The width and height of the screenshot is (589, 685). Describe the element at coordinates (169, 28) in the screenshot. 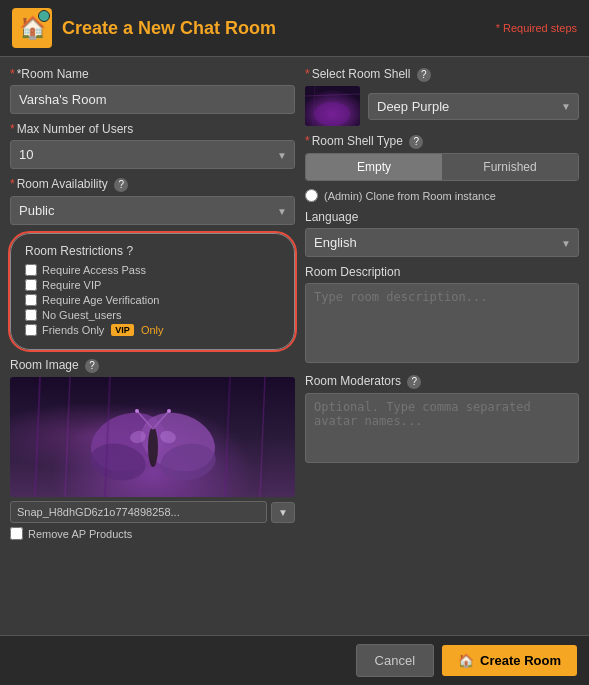

I see `page-title: Create a New Chat Room` at that location.